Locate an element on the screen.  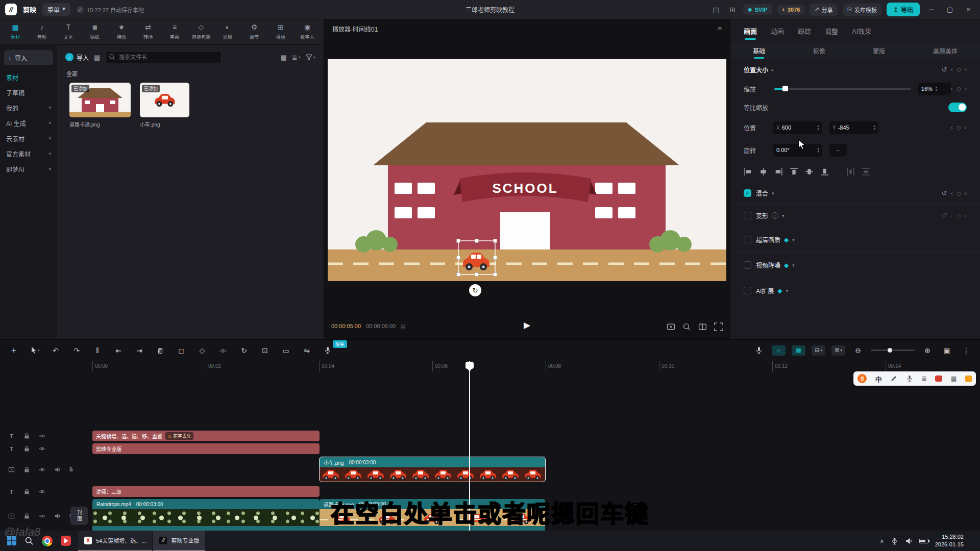
reverse-button: ⇋ is located at coordinates (307, 350).